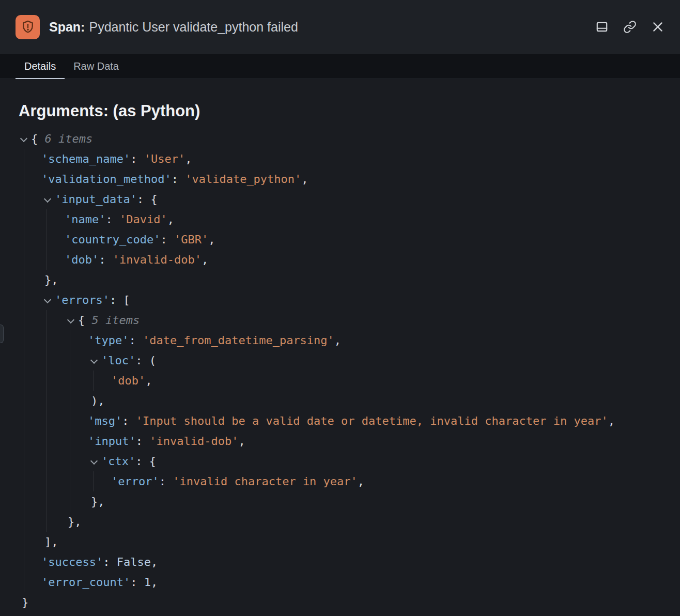  Describe the element at coordinates (340, 401) in the screenshot. I see `code-line: ),` at that location.